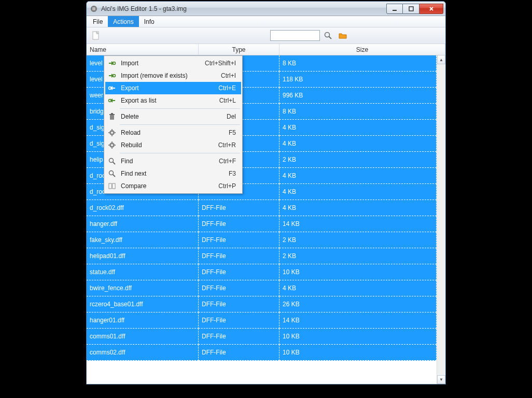  I want to click on menu-item-shortcut: Ctrl+Shift+I, so click(222, 63).